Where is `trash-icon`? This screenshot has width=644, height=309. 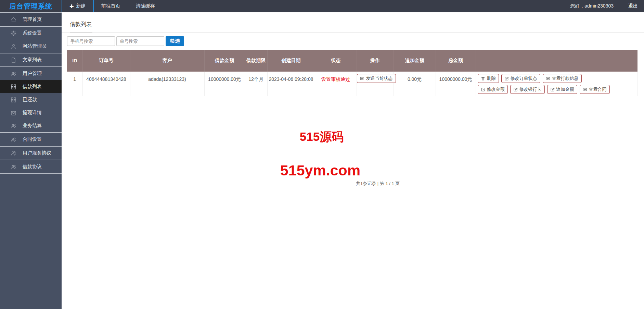
trash-icon is located at coordinates (483, 79).